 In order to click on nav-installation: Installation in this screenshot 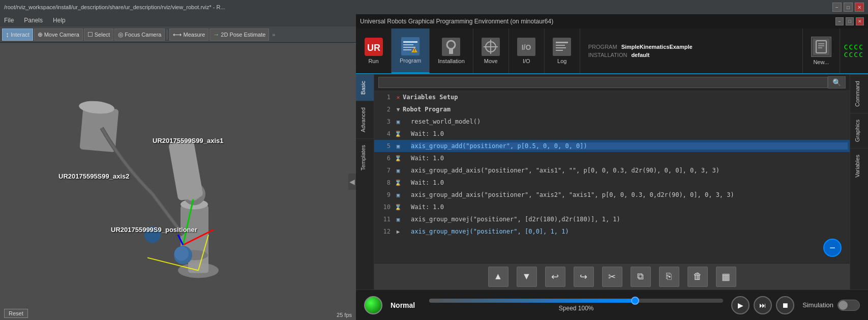, I will do `click(452, 51)`.